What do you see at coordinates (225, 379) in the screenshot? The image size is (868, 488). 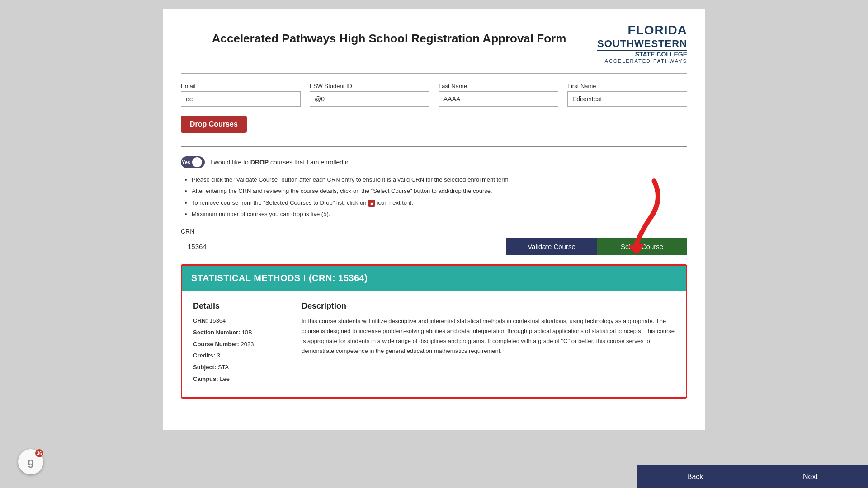 I see `campus-value: Lee` at bounding box center [225, 379].